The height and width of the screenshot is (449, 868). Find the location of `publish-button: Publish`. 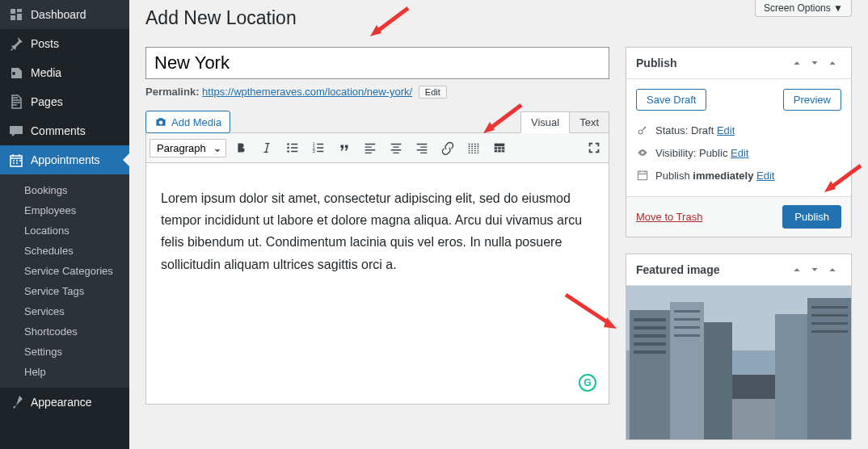

publish-button: Publish is located at coordinates (811, 216).